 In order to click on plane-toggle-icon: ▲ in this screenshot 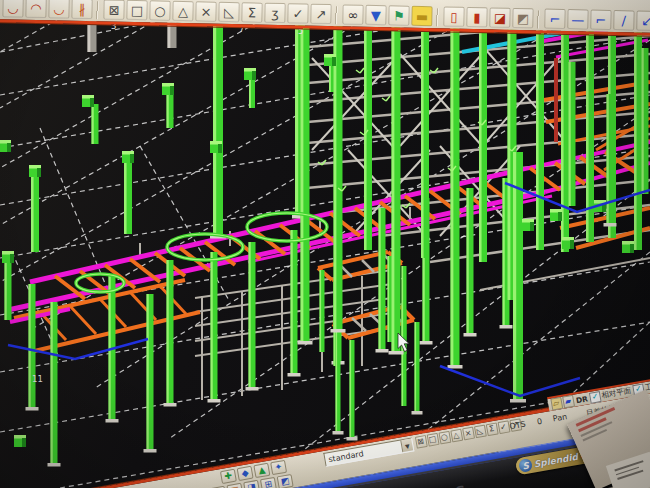, I will do `click(262, 470)`.